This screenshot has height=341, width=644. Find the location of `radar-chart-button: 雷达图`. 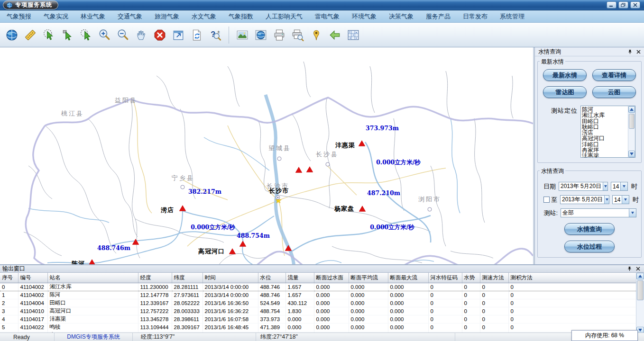

radar-chart-button: 雷达图 is located at coordinates (565, 92).